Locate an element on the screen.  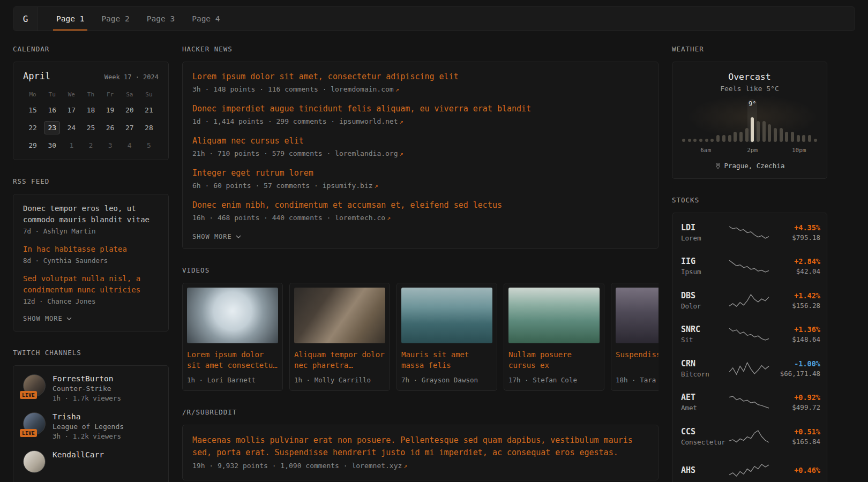
rss-item-title: Donec tempor eros leo, ut commodo mauris… is located at coordinates (91, 214).